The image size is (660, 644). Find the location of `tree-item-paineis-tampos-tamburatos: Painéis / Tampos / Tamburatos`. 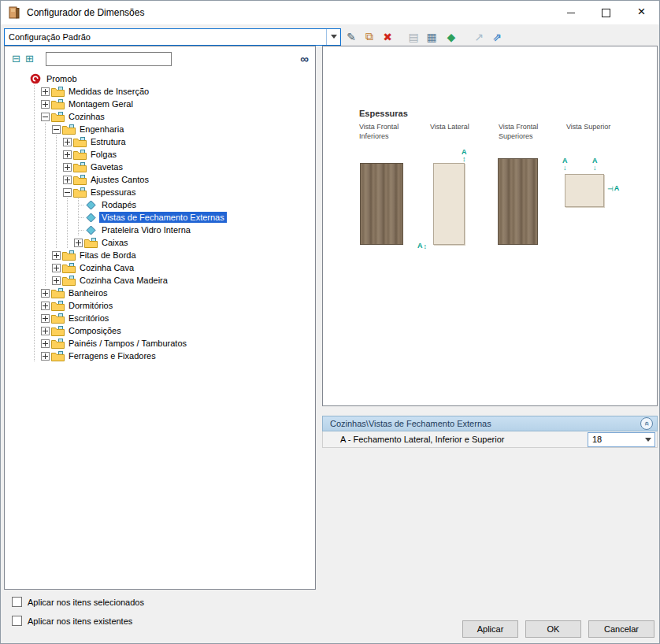

tree-item-paineis-tampos-tamburatos: Painéis / Tampos / Tamburatos is located at coordinates (160, 343).